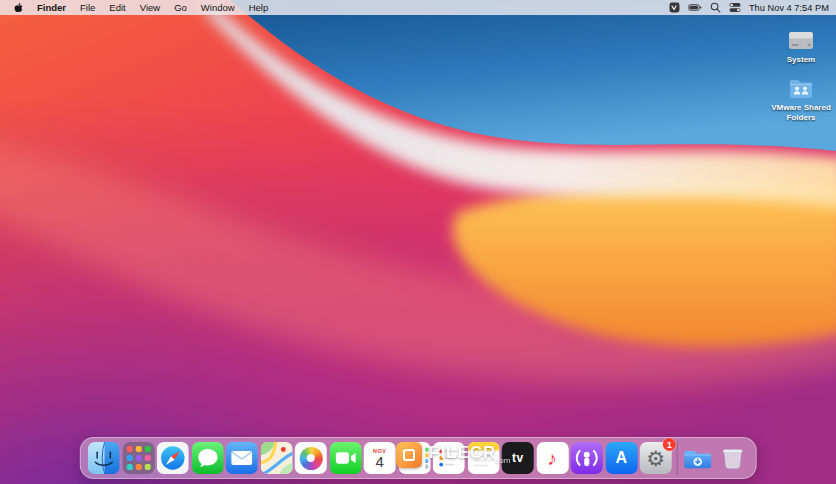  What do you see at coordinates (801, 41) in the screenshot?
I see `hard-drive-icon` at bounding box center [801, 41].